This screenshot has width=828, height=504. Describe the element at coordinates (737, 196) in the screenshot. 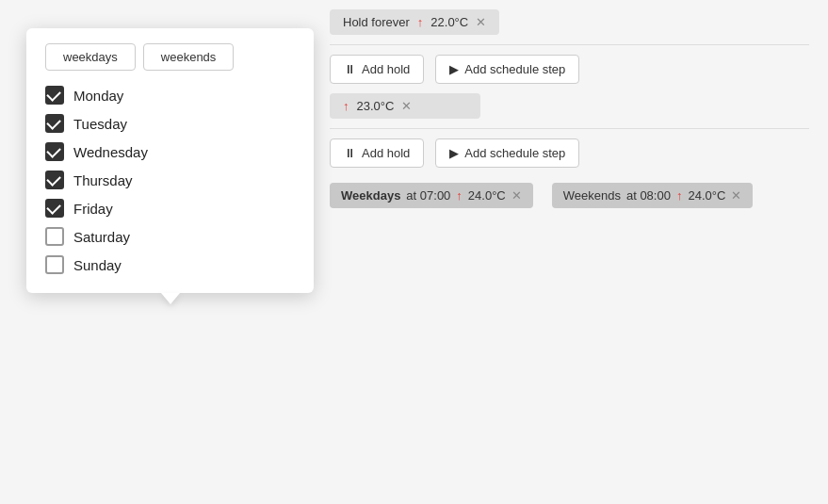

I see `weekends-close: ✕` at that location.